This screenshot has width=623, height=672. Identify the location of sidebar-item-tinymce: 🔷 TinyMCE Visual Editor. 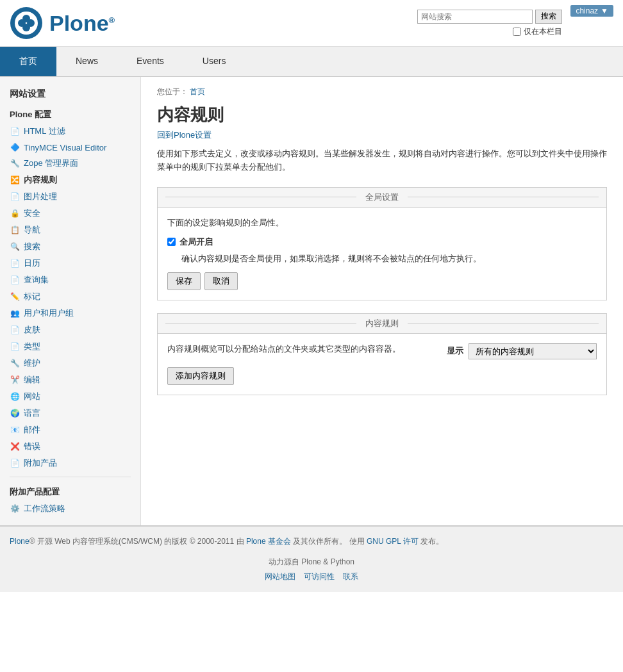
(71, 147).